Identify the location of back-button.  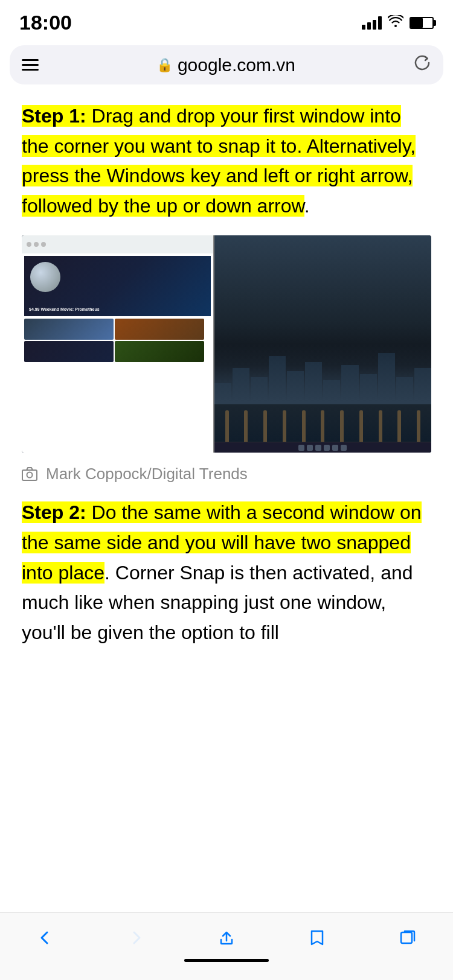
(45, 938).